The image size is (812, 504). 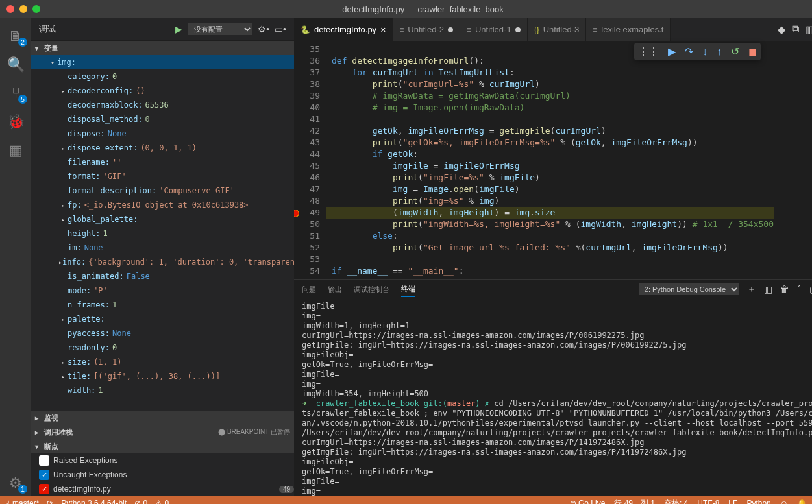 I want to click on variable-row: ▸fp:<_io.BytesIO object at 0x10c613938>, so click(x=162, y=205).